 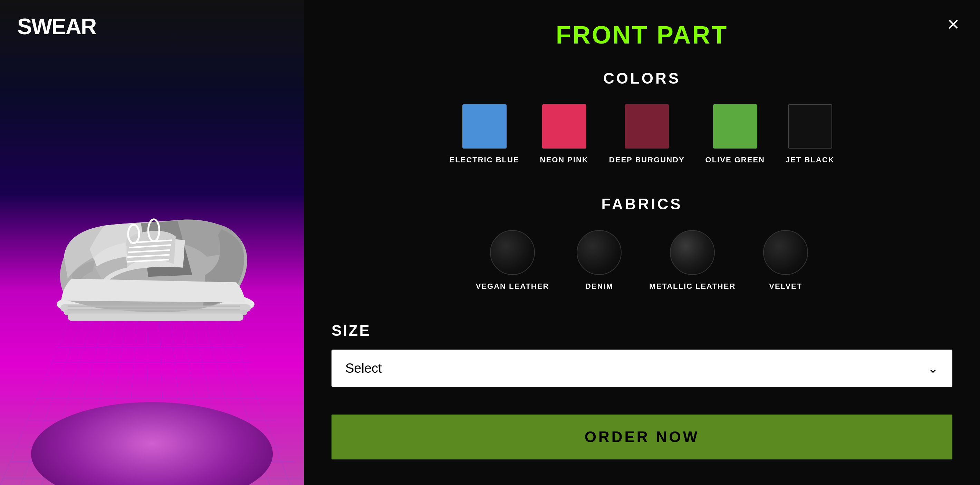 What do you see at coordinates (485, 160) in the screenshot?
I see `color-label-electric-blue: ELECTRIC BLUE` at bounding box center [485, 160].